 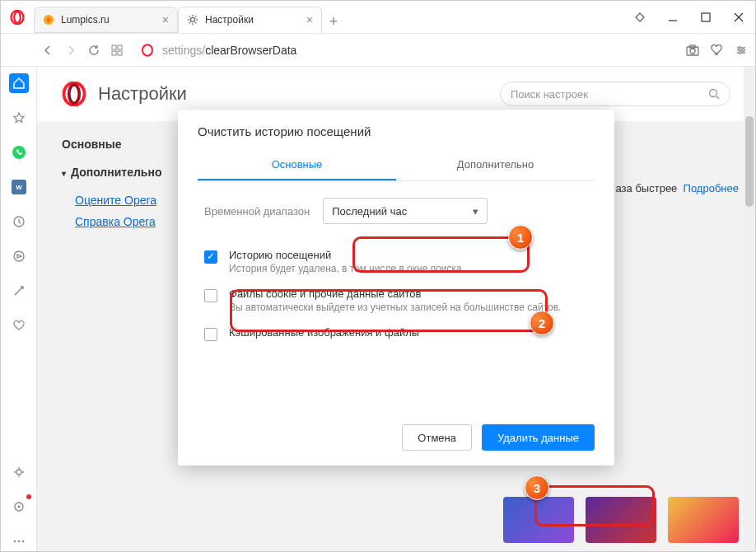 What do you see at coordinates (229, 20) in the screenshot?
I see `tab-title: Настройки` at bounding box center [229, 20].